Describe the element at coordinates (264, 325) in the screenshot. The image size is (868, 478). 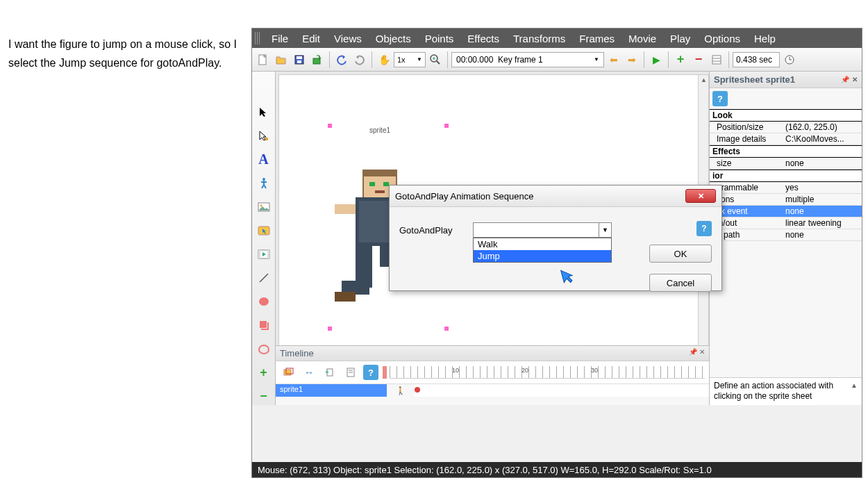
I see `rect-tool-icon` at that location.